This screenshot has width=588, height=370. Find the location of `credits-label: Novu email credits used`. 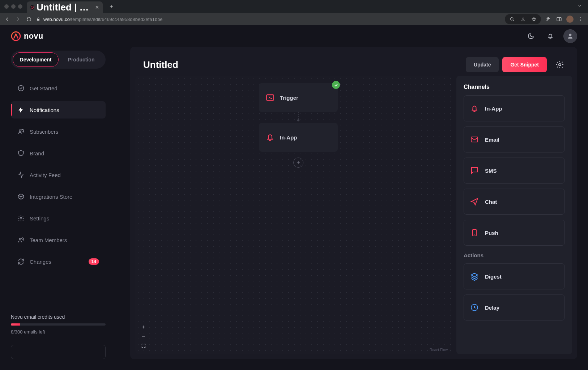

credits-label: Novu email credits used is located at coordinates (58, 317).